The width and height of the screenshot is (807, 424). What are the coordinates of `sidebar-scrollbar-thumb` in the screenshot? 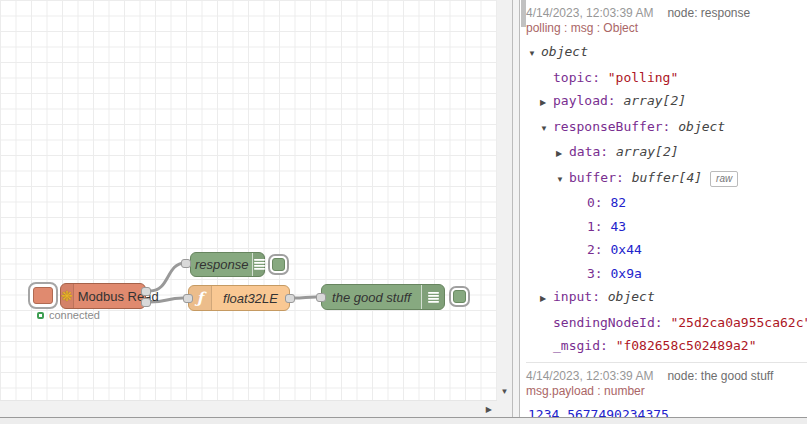 It's located at (524, 14).